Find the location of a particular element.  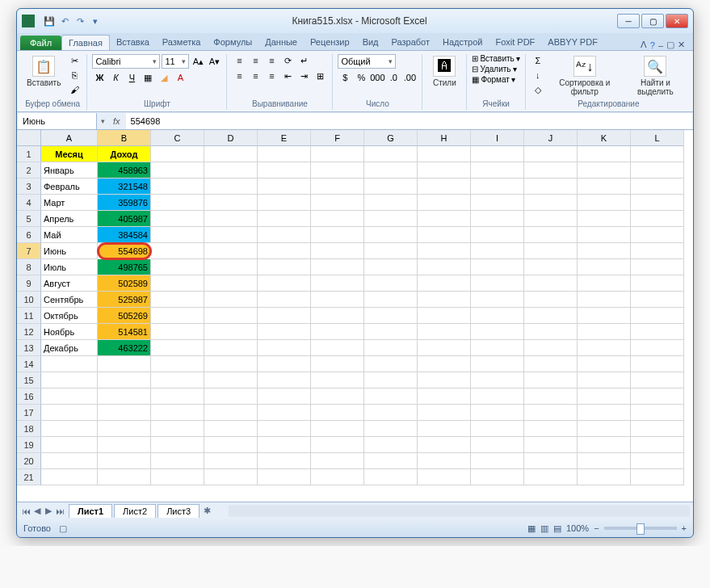

cell-I12 is located at coordinates (498, 332).